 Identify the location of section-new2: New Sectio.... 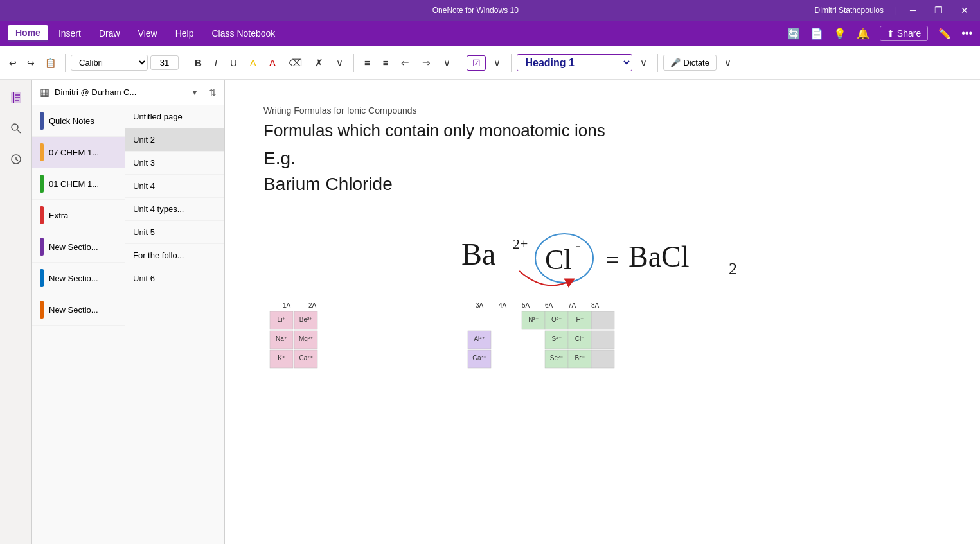
(78, 279).